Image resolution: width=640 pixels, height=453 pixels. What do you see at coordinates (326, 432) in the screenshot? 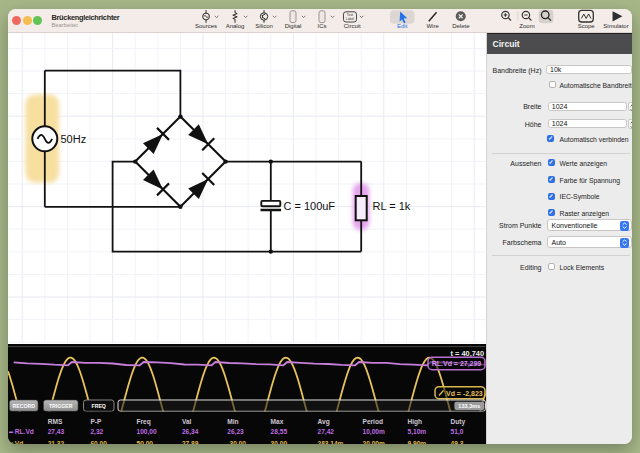
I see `svg-text: 27,42` at bounding box center [326, 432].